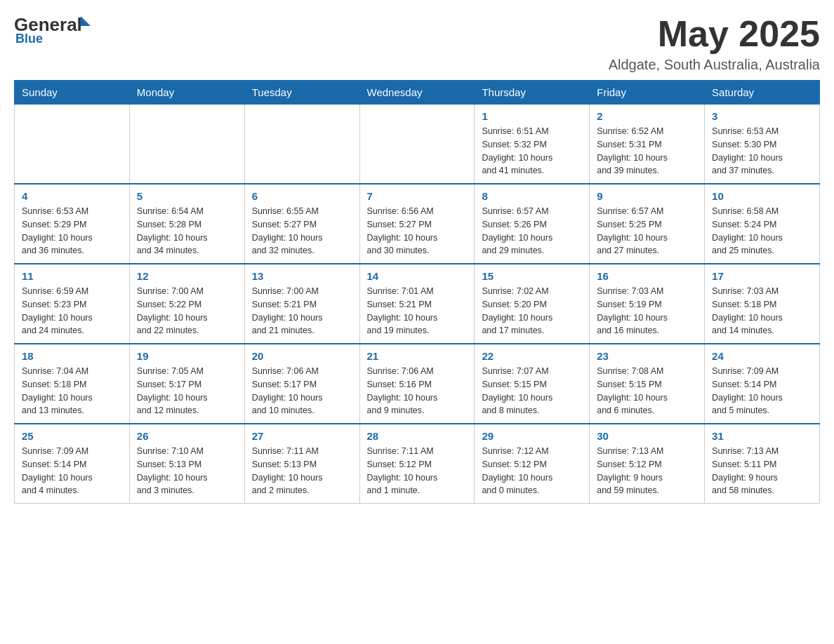 This screenshot has width=834, height=644. What do you see at coordinates (532, 116) in the screenshot?
I see `day-number: 1` at bounding box center [532, 116].